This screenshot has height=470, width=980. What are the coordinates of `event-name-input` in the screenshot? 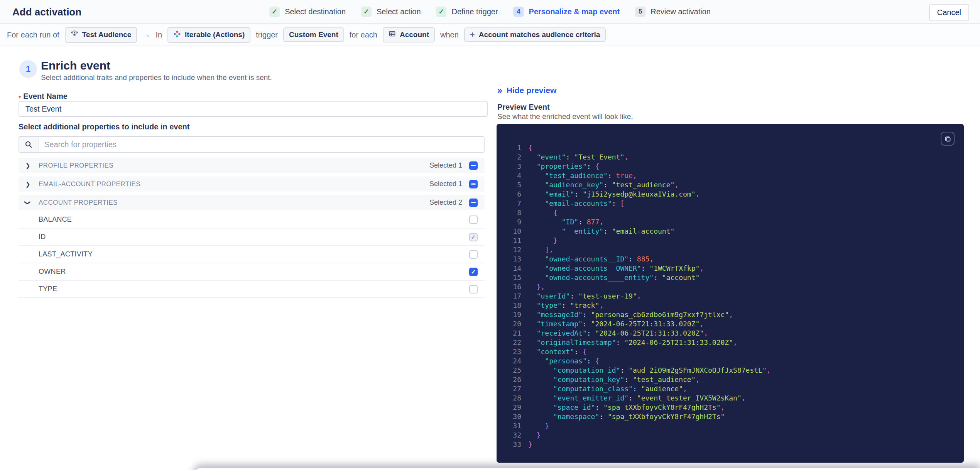 It's located at (253, 109).